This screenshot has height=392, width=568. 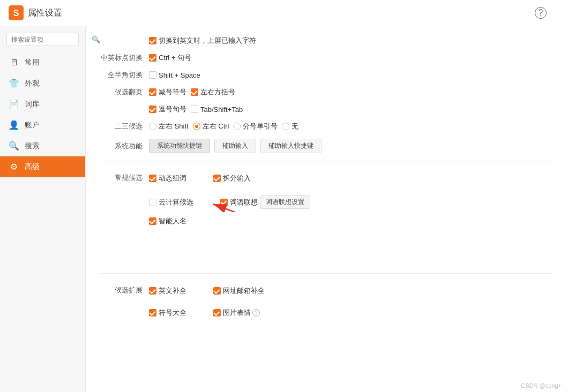 What do you see at coordinates (168, 92) in the screenshot?
I see `minus-equal-checkbox: 减号等号` at bounding box center [168, 92].